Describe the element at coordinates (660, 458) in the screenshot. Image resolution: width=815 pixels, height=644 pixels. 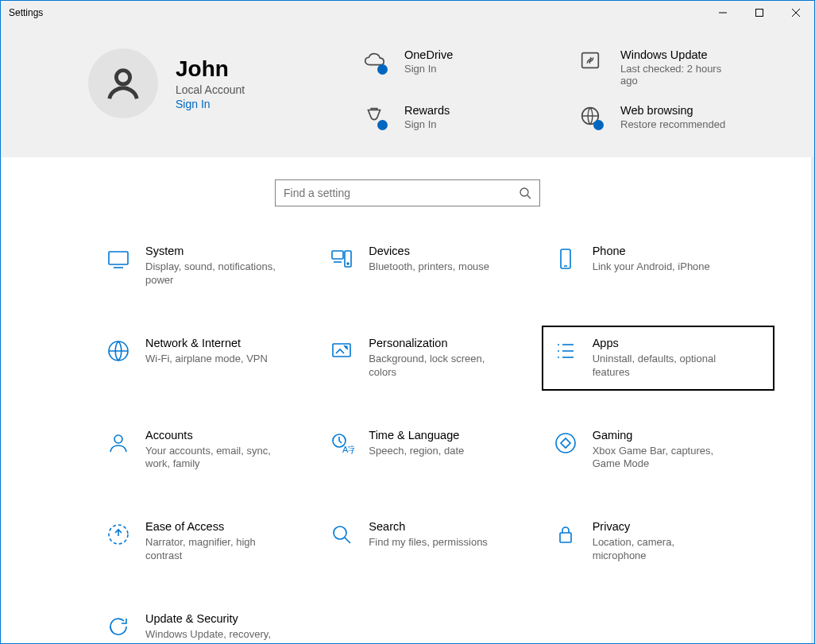
I see `category-sub: Xbox Game Bar, captures, Game Mode` at that location.